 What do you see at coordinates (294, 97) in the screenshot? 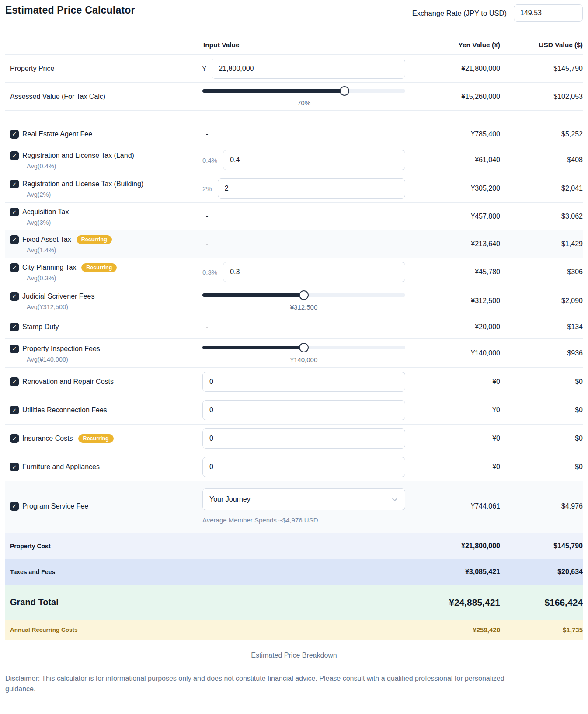
I see `row-assessed-value: Assessed Value (For Tax Calc) 70% ¥15,26…` at bounding box center [294, 97].